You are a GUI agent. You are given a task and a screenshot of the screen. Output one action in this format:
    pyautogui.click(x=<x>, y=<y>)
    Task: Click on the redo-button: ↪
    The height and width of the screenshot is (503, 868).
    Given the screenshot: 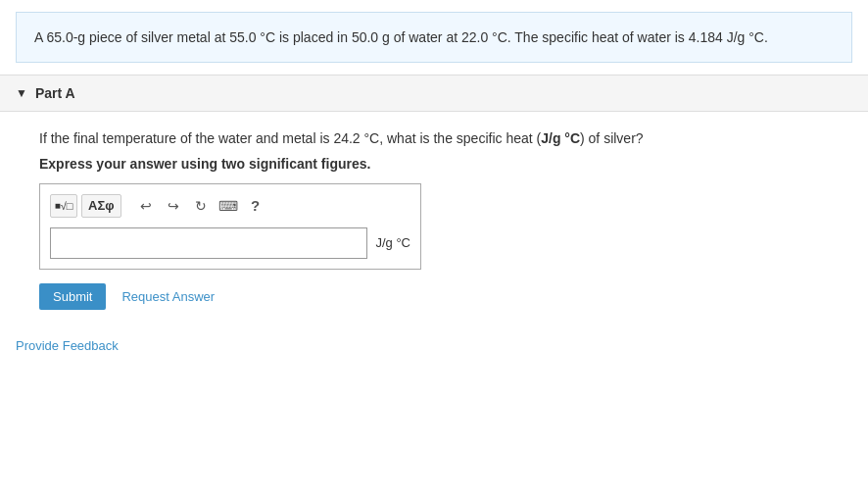 What is the action you would take?
    pyautogui.click(x=173, y=206)
    